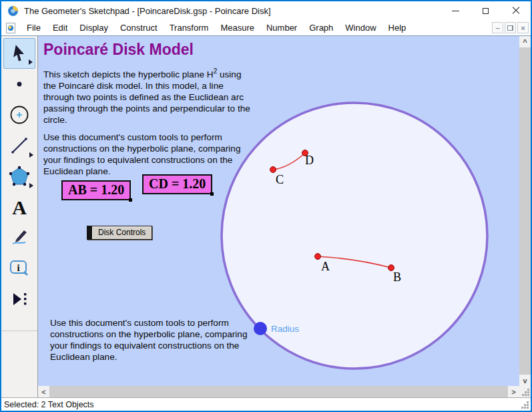 Image resolution: width=532 pixels, height=412 pixels. What do you see at coordinates (455, 11) in the screenshot?
I see `minimize-icon` at bounding box center [455, 11].